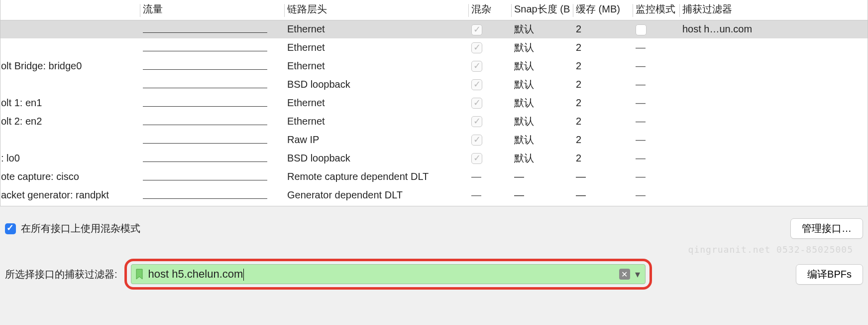 This screenshot has width=868, height=325. Describe the element at coordinates (773, 10) in the screenshot. I see `col-header-filter: 捕获过滤器` at that location.